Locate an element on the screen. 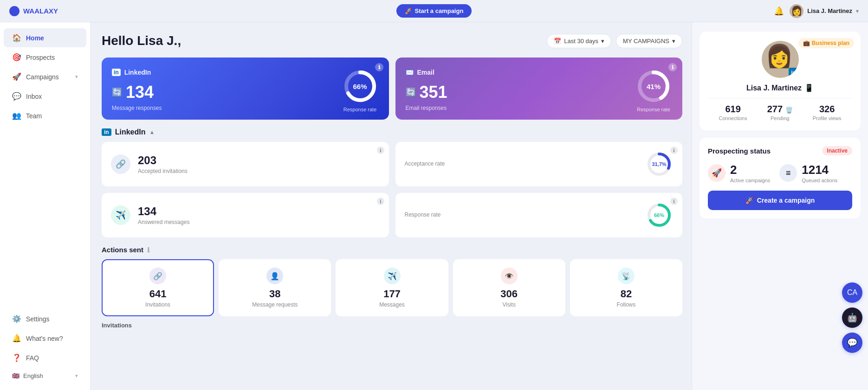 This screenshot has height=390, width=868. visits-action-card: 👁️ 306 Visits is located at coordinates (509, 288).